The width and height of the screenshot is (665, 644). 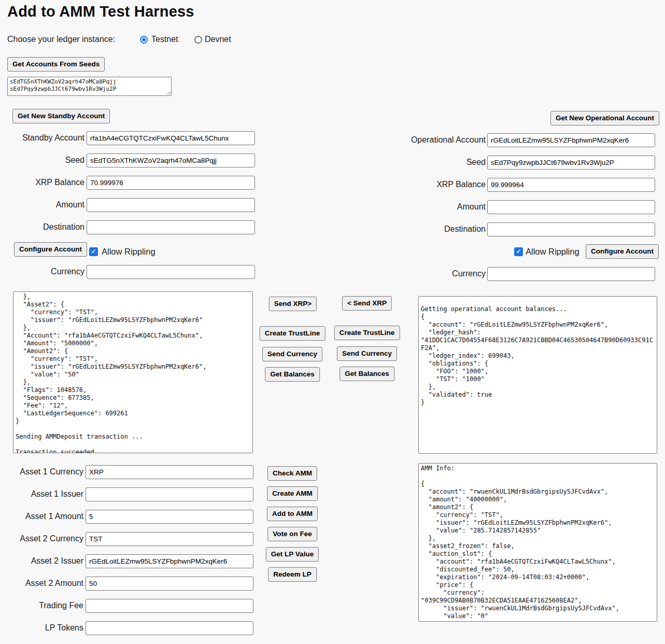 What do you see at coordinates (571, 207) in the screenshot?
I see `operational-amount-field` at bounding box center [571, 207].